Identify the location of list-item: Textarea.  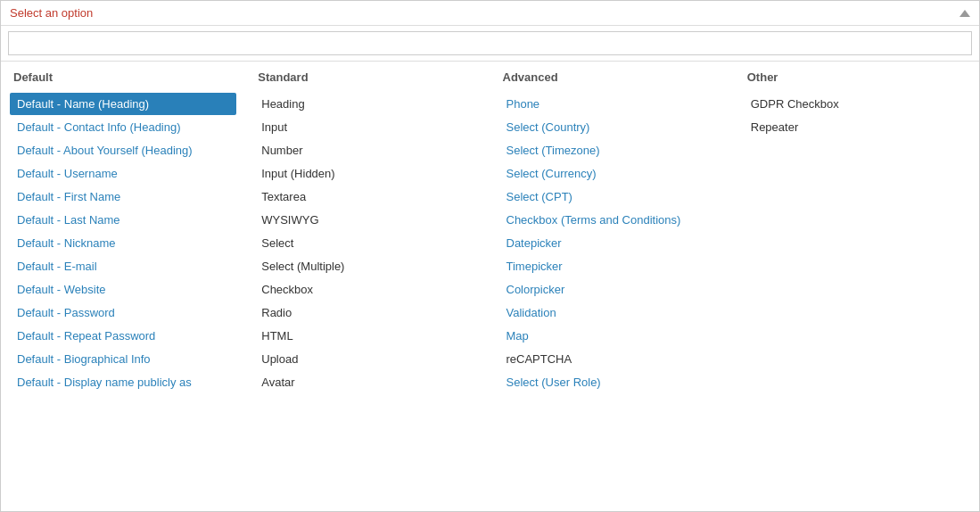
(367, 196).